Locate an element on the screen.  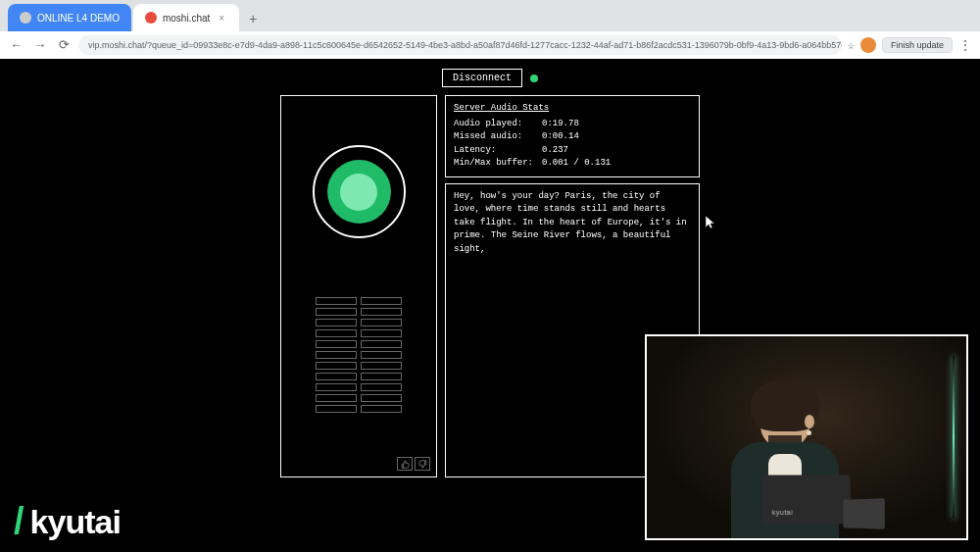
orb-ring is located at coordinates (359, 192).